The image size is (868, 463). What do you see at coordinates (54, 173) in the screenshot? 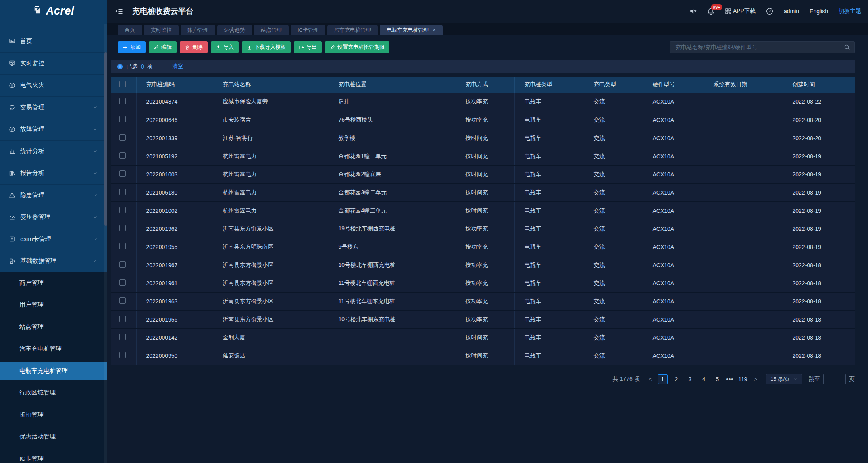
I see `sidebar-item-报告分析: 报告分析` at bounding box center [54, 173].